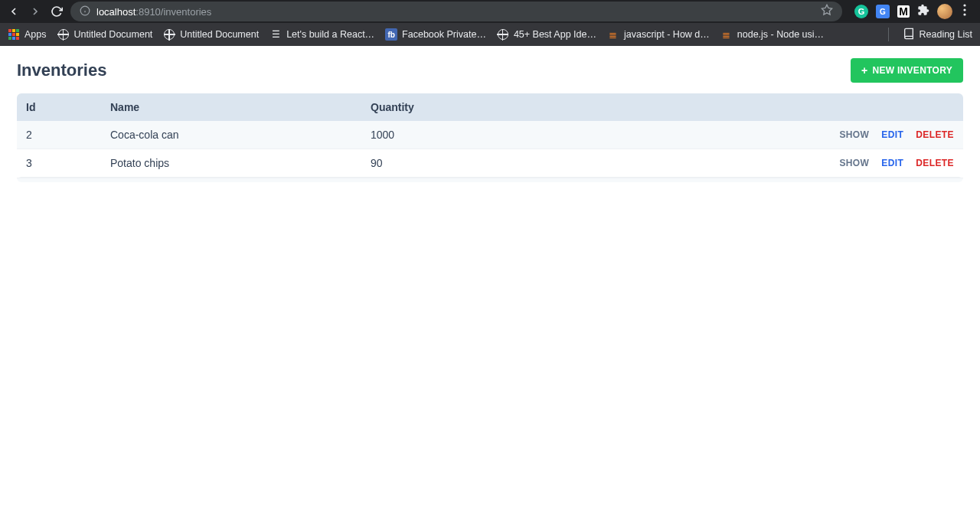 The height and width of the screenshot is (506, 980). Describe the element at coordinates (945, 11) in the screenshot. I see `profile-avatar` at that location.